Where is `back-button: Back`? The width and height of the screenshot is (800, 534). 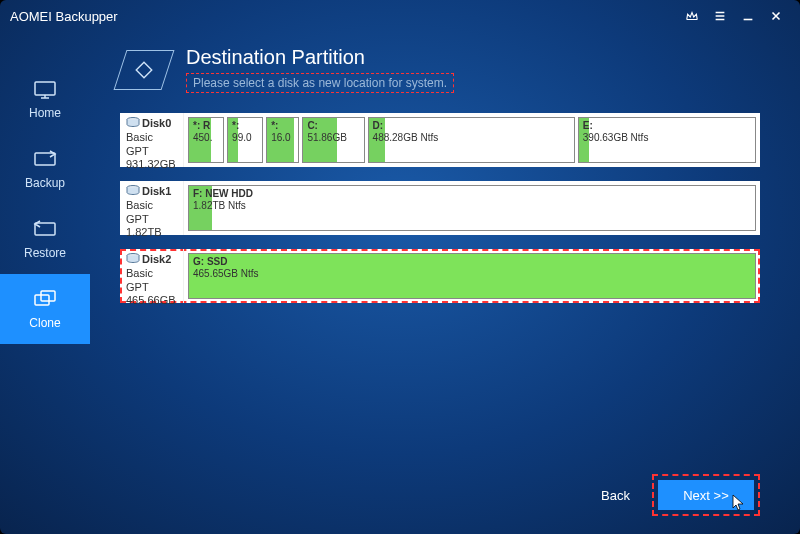 back-button: Back is located at coordinates (616, 496).